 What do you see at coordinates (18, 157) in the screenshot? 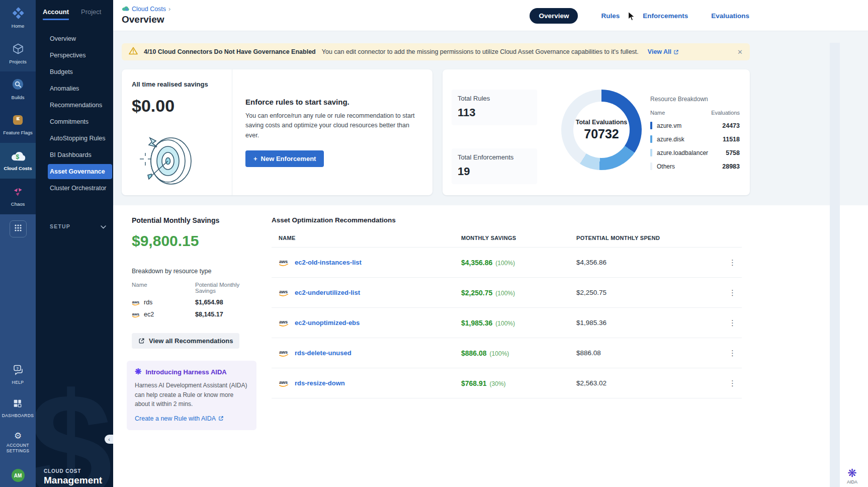
I see `cloud-costs-icon: $` at bounding box center [18, 157].